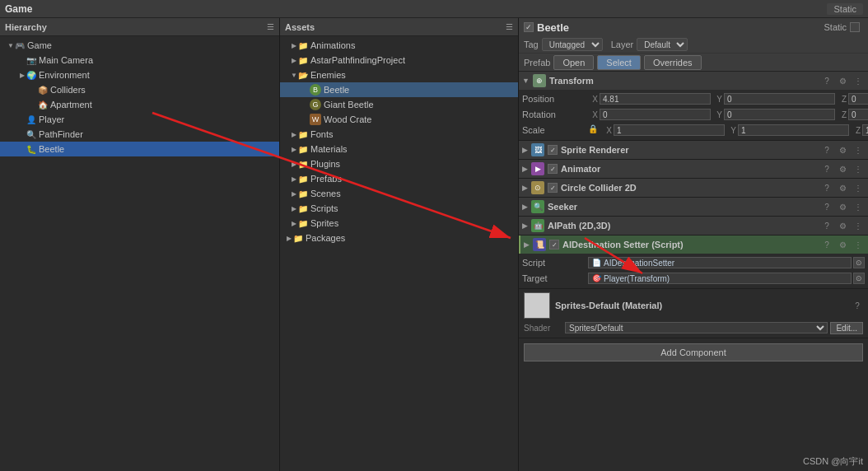 The image size is (868, 471). Describe the element at coordinates (140, 75) in the screenshot. I see `hierarchy-item-environment: ▶ 🌍 Environment` at that location.